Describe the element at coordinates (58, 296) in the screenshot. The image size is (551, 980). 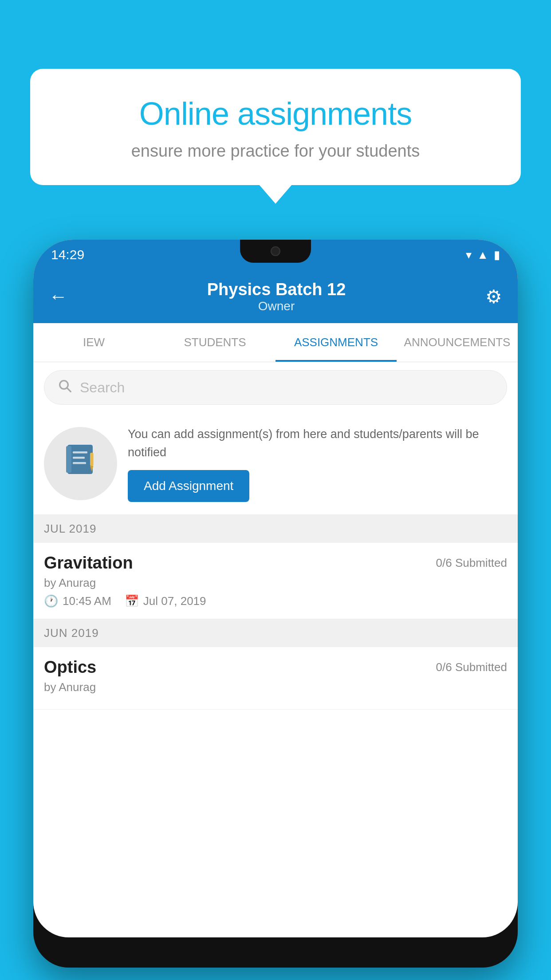
I see `back-button: ←` at that location.